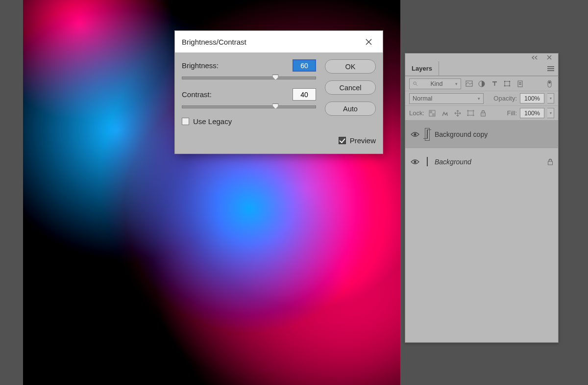 The width and height of the screenshot is (588, 385). I want to click on filter-smart-icon, so click(520, 84).